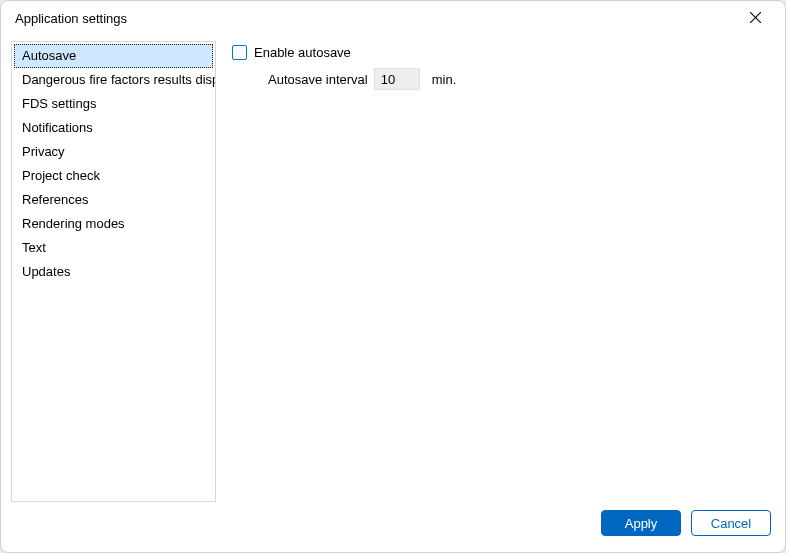 The image size is (786, 553). Describe the element at coordinates (444, 80) in the screenshot. I see `autosave-interval-unit: min.` at that location.